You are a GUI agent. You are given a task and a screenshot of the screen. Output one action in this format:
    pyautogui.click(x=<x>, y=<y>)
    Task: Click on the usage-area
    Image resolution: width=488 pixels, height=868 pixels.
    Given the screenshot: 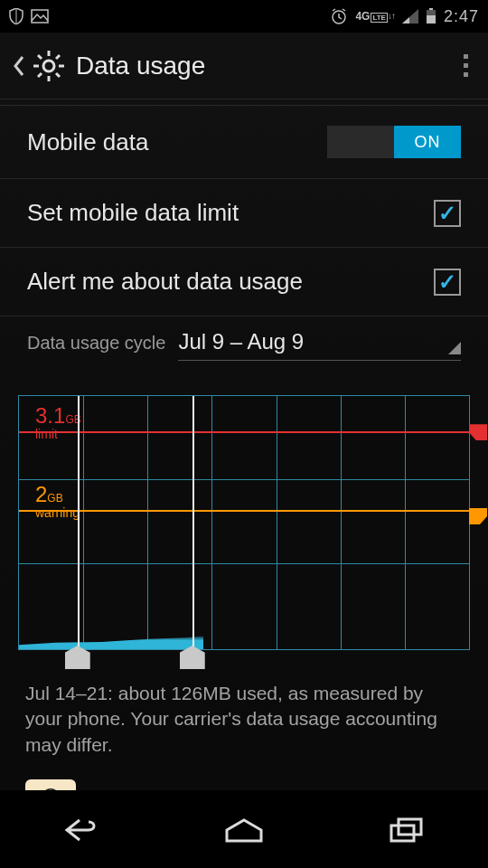 What is the action you would take?
    pyautogui.click(x=111, y=642)
    